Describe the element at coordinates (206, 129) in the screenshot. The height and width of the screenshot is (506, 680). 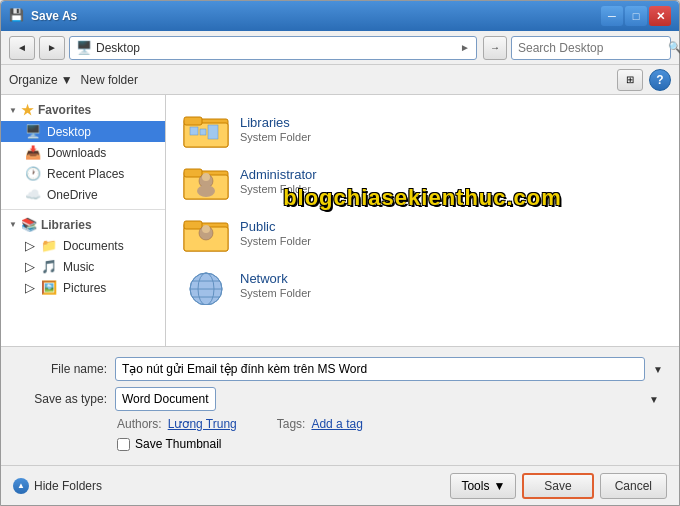
I see `libraries-folder-svg` at that location.